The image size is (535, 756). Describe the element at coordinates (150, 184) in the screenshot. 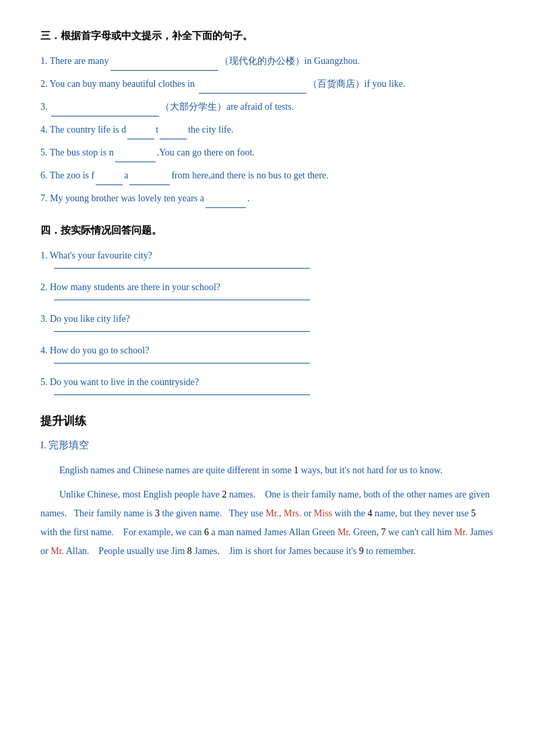

I see `blank-3-6b` at that location.